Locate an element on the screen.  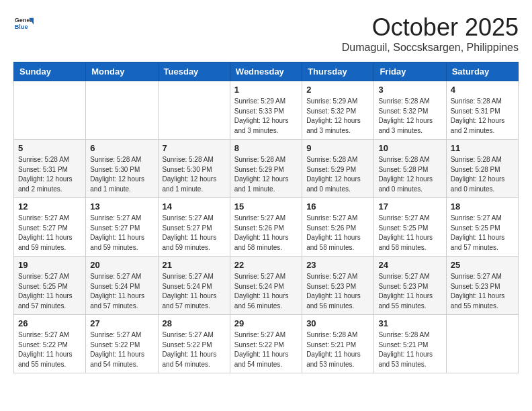
day-number: 5 is located at coordinates (50, 148).